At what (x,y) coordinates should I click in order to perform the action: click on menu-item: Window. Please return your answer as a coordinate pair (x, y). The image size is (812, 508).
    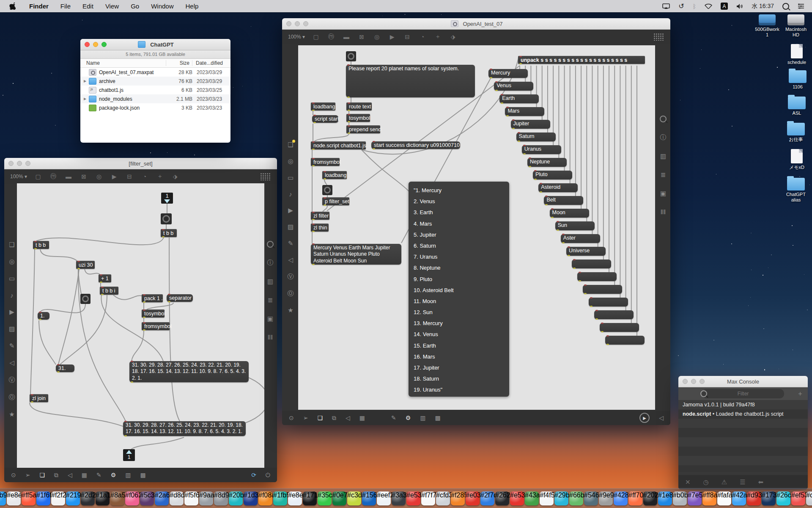
    Looking at the image, I should click on (162, 6).